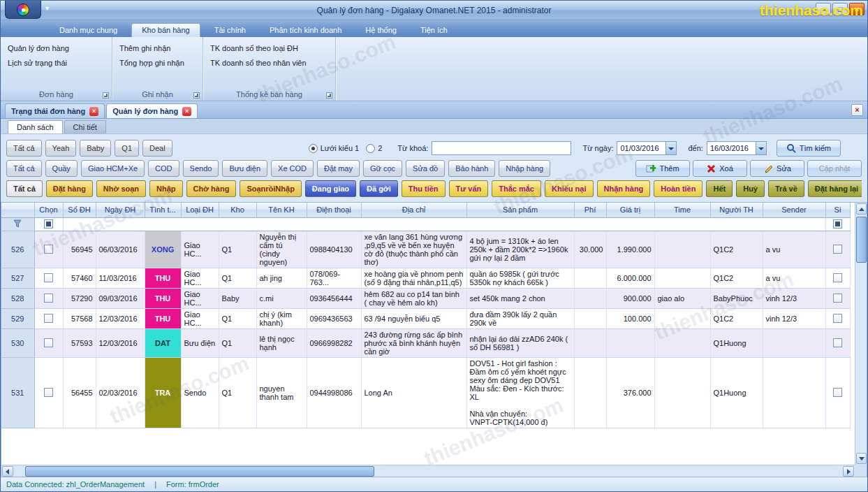  I want to click on select-all-checkbox, so click(49, 224).